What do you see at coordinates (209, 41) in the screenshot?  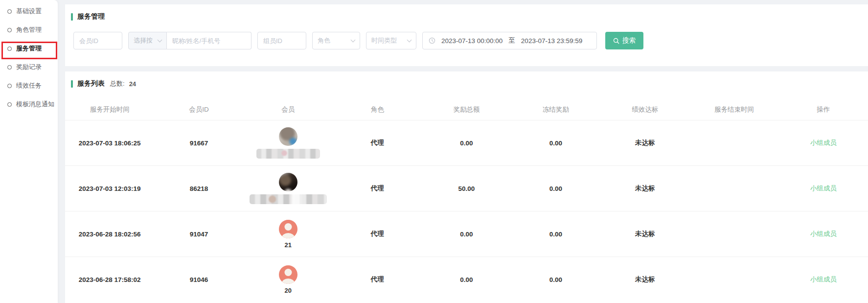 I see `nickname-input` at bounding box center [209, 41].